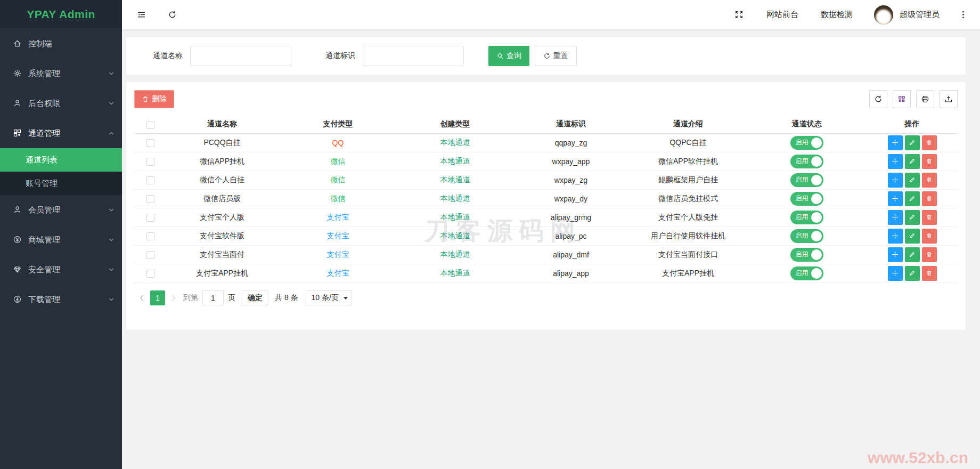  Describe the element at coordinates (61, 44) in the screenshot. I see `sidebar-item-console: 控制端` at that location.